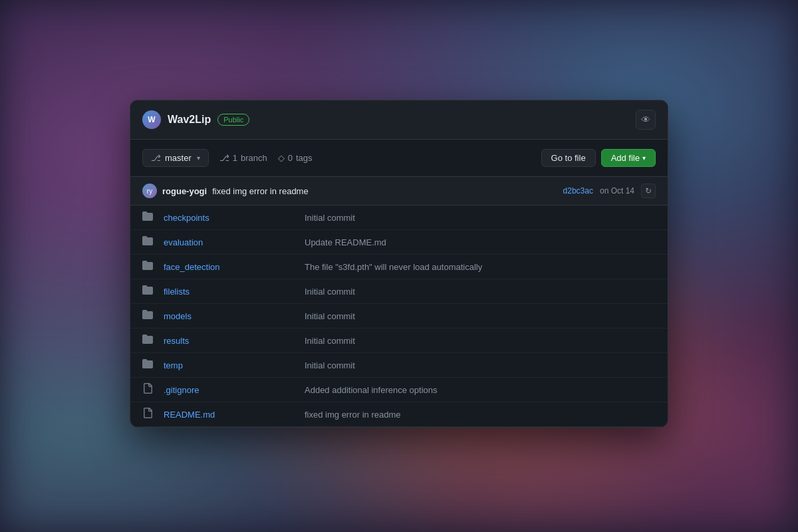 The width and height of the screenshot is (798, 532). What do you see at coordinates (480, 390) in the screenshot?
I see `file-commit-message: Added additional inference options` at bounding box center [480, 390].